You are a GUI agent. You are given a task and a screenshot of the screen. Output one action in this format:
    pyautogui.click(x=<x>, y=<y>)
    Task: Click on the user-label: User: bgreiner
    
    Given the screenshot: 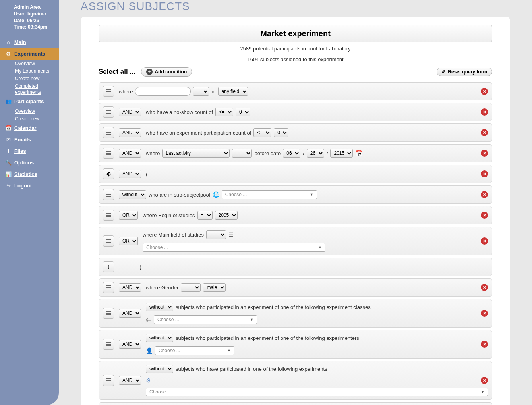 What is the action you would take?
    pyautogui.click(x=34, y=14)
    